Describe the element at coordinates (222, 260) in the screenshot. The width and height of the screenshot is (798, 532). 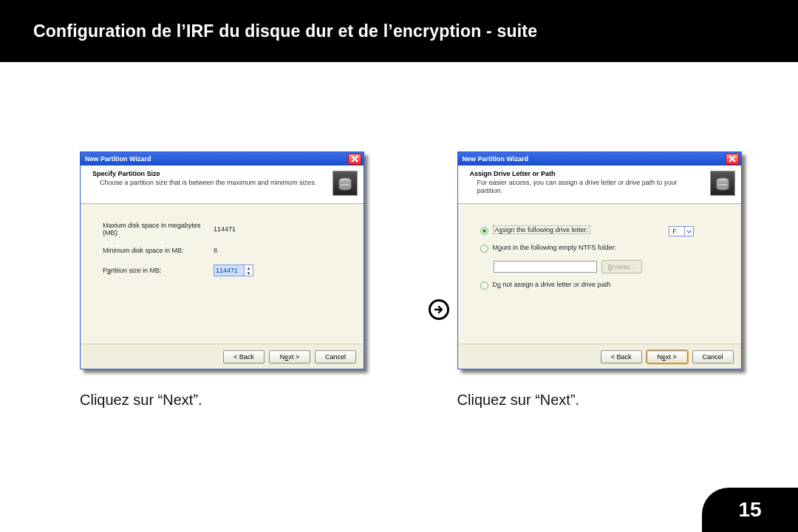
I see `partition-size-dialog: New Partition Wizard Specify Partition S…` at that location.